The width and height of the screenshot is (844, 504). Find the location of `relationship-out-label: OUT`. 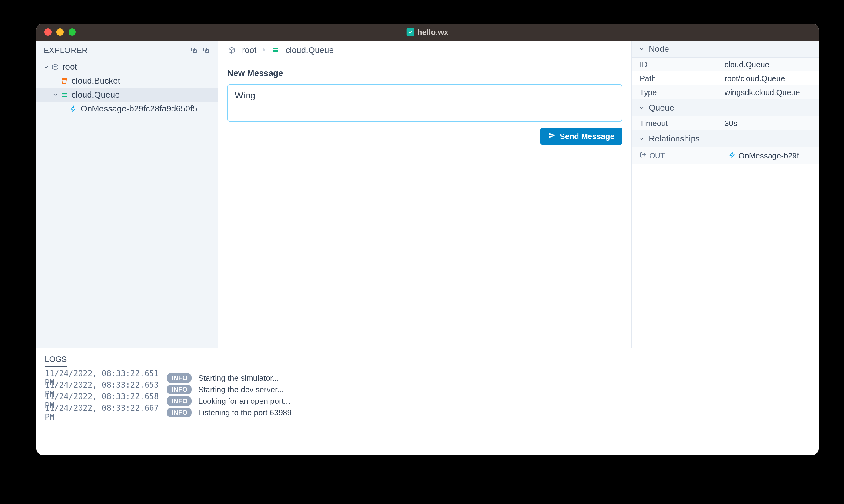

relationship-out-label: OUT is located at coordinates (657, 156).